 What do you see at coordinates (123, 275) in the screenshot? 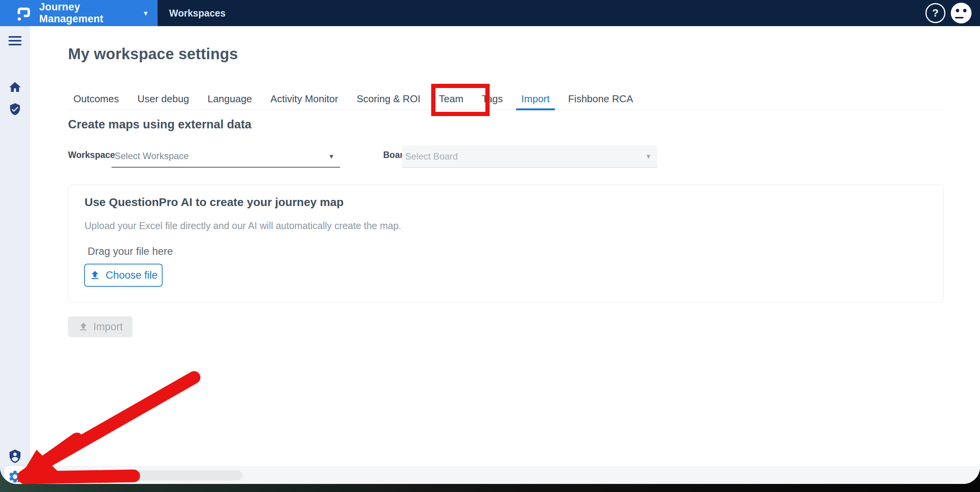
I see `choose-file-button: Choose file` at bounding box center [123, 275].